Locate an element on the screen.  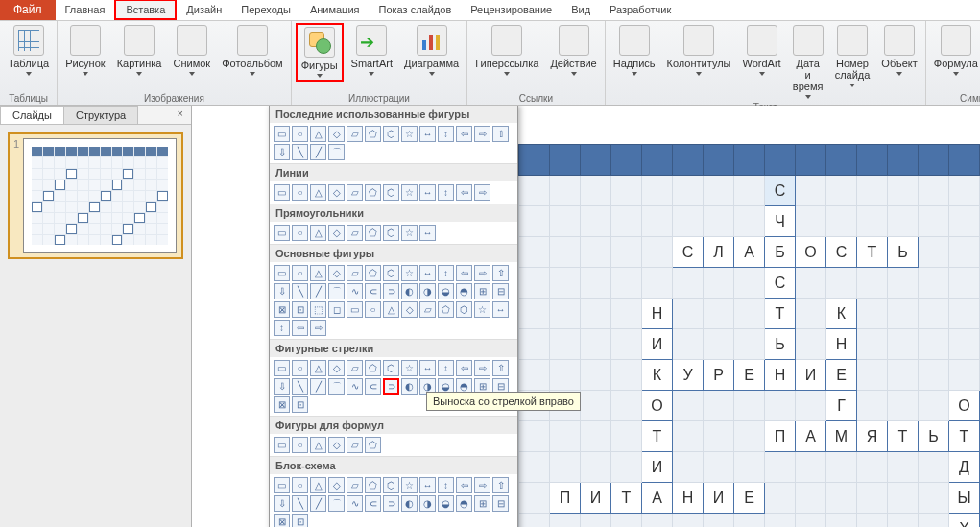
shape-option: ▱ is located at coordinates (355, 486).